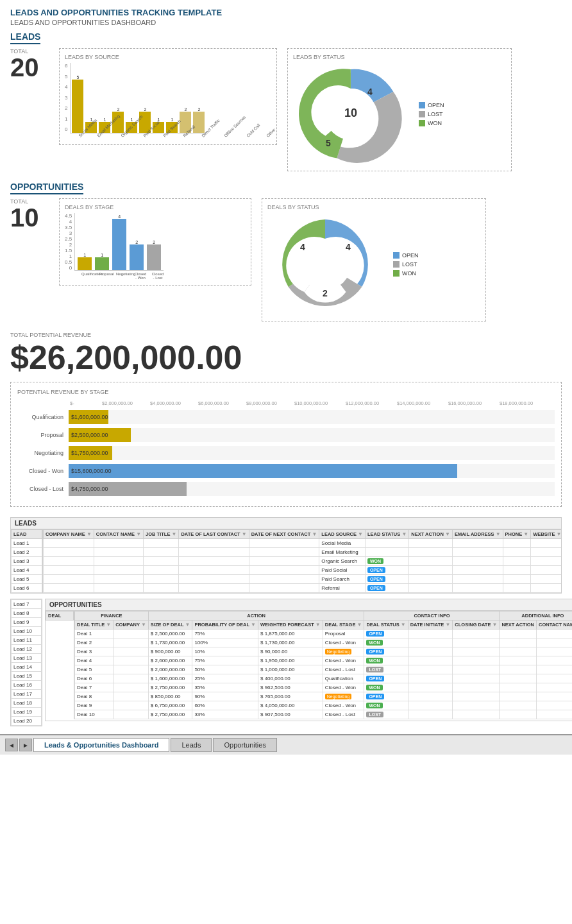  What do you see at coordinates (476, 625) in the screenshot?
I see `col-closing-date: CLOSING DATE ▼` at bounding box center [476, 625].